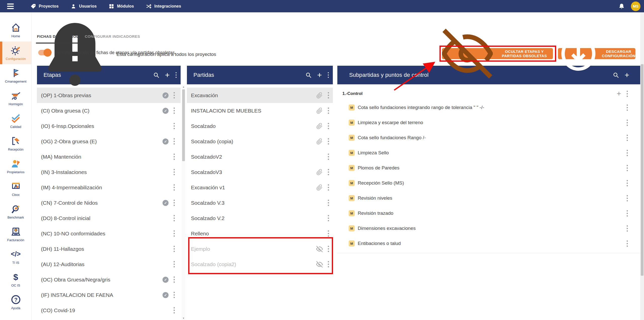  I want to click on control-point-row: M Revisión niveles, so click(489, 198).